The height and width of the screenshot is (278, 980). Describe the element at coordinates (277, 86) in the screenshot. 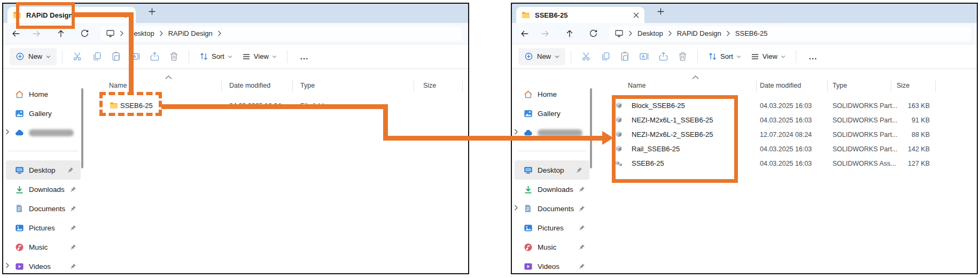

I see `column-header-row: Name Date modified Type Size` at that location.